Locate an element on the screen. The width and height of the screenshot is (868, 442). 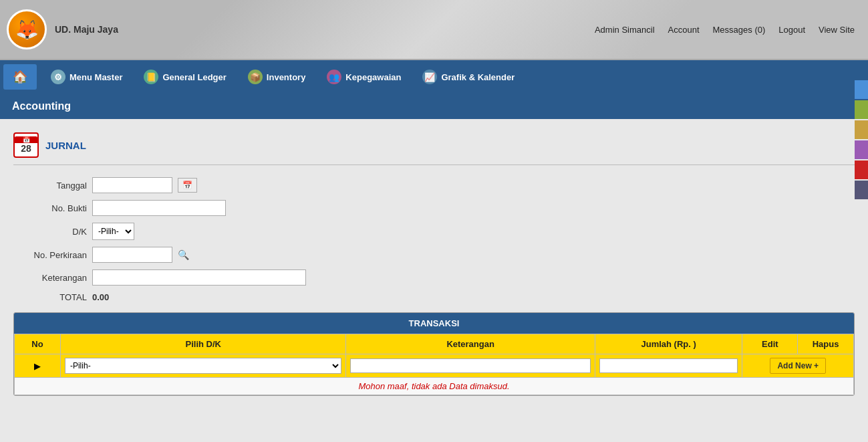
section-title: Accounting is located at coordinates (434, 106).